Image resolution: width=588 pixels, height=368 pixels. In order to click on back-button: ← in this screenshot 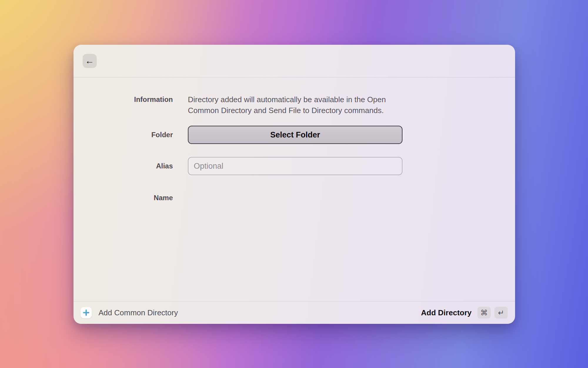, I will do `click(90, 61)`.